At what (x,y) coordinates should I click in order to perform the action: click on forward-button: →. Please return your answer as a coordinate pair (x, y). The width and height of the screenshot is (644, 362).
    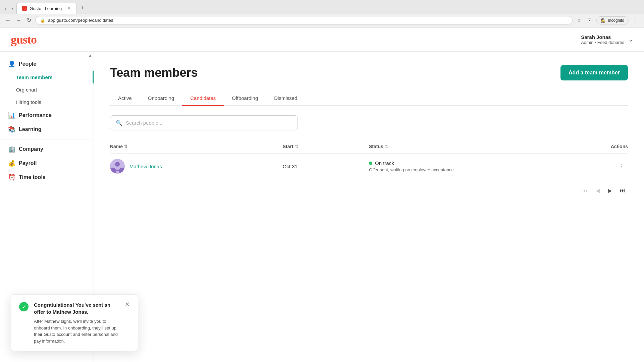
    Looking at the image, I should click on (19, 20).